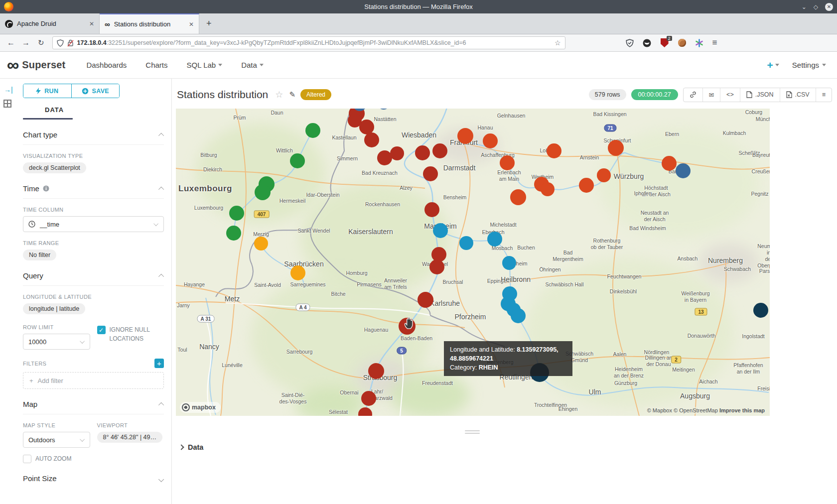  What do you see at coordinates (57, 342) in the screenshot?
I see `row-limit-select: 10000` at bounding box center [57, 342].